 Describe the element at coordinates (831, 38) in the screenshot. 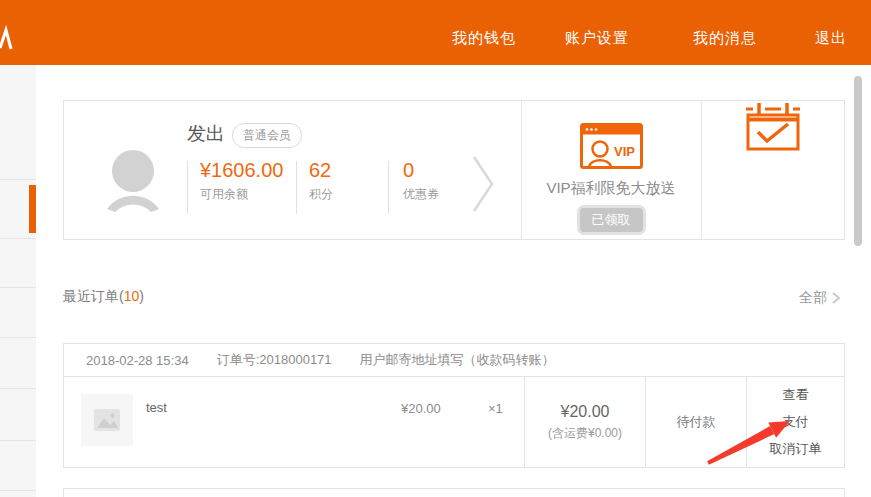

I see `nav-logout: 退出` at that location.